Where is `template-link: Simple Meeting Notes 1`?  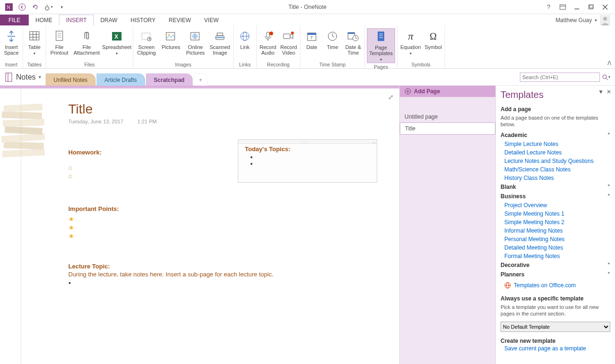
template-link: Simple Meeting Notes 1 is located at coordinates (556, 214).